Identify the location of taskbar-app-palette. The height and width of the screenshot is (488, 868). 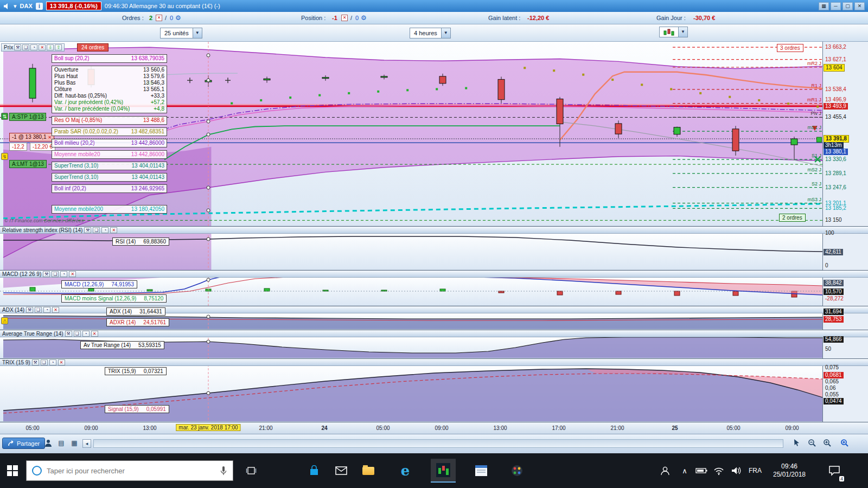
(517, 471).